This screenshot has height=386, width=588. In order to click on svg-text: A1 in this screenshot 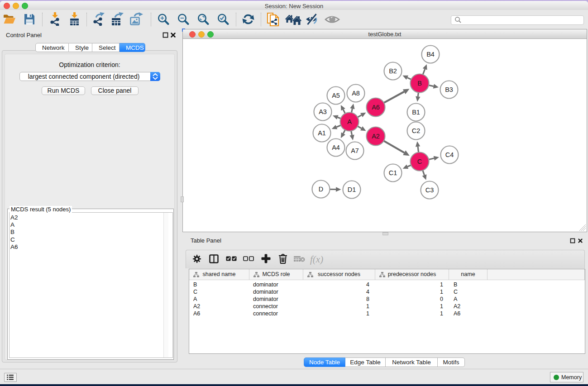, I will do `click(322, 133)`.